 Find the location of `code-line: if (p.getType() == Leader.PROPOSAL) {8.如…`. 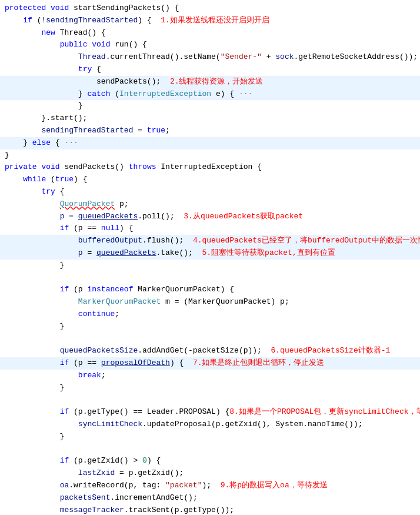

code-line: if (p.getType() == Leader.PROPOSAL) {8.如… is located at coordinates (210, 412).